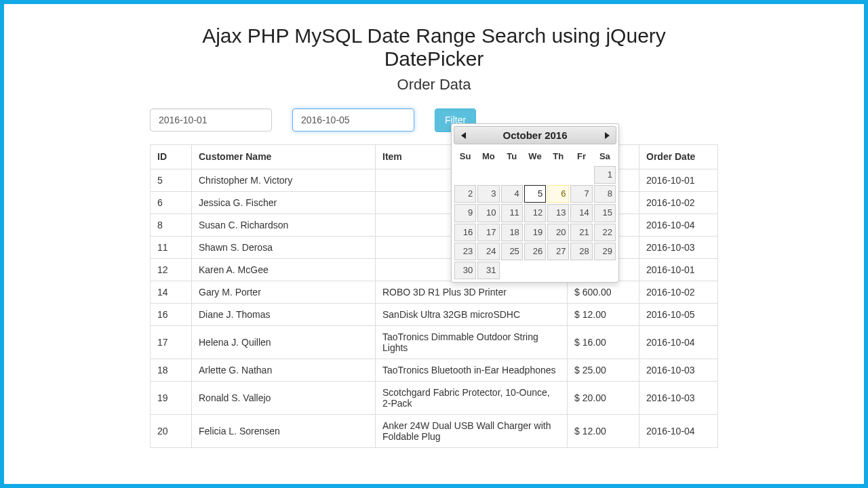 Image resolution: width=868 pixels, height=488 pixels. Describe the element at coordinates (488, 270) in the screenshot. I see `calendar-day: 31` at that location.